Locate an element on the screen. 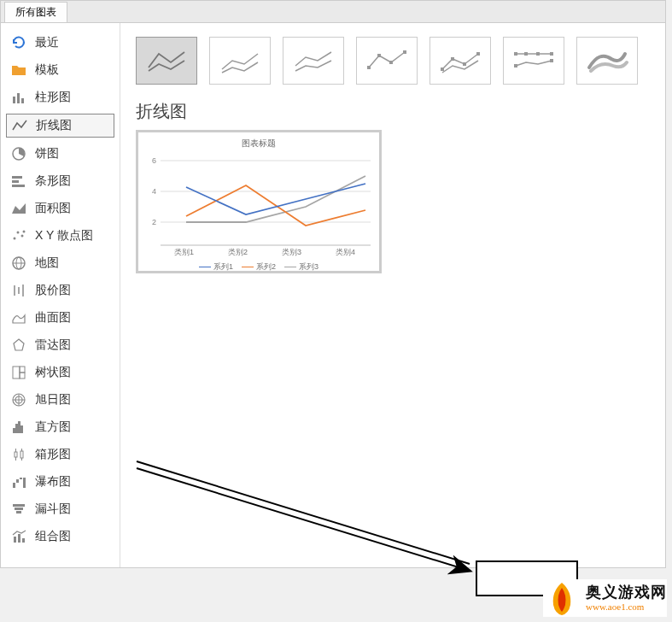 The height and width of the screenshot is (622, 672). sidebar-item-label: 漏斗图 is located at coordinates (53, 509).